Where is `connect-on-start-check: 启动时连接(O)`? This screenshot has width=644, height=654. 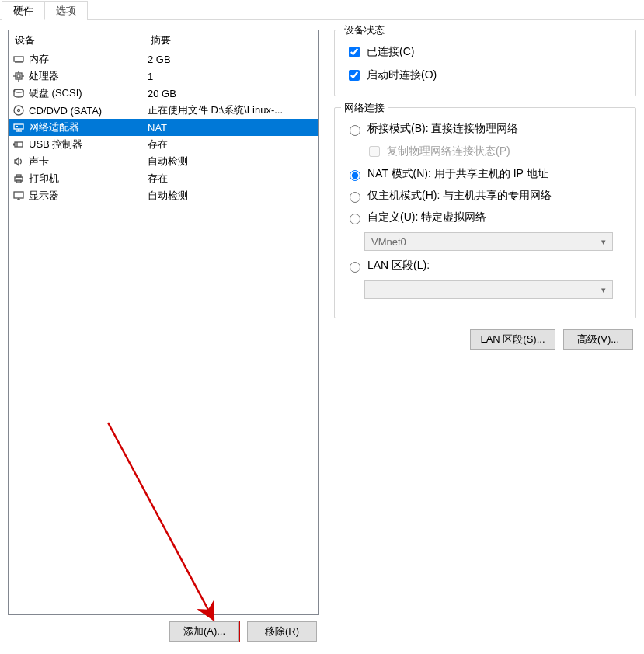
connect-on-start-check: 启动时连接(O) is located at coordinates (485, 75).